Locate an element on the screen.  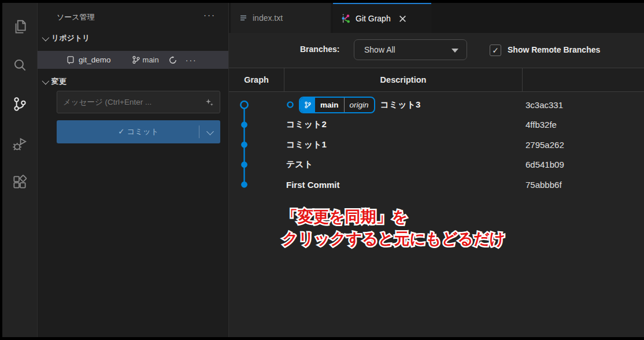
tab-bar: index.txt Git Graph is located at coordinates (436, 18).